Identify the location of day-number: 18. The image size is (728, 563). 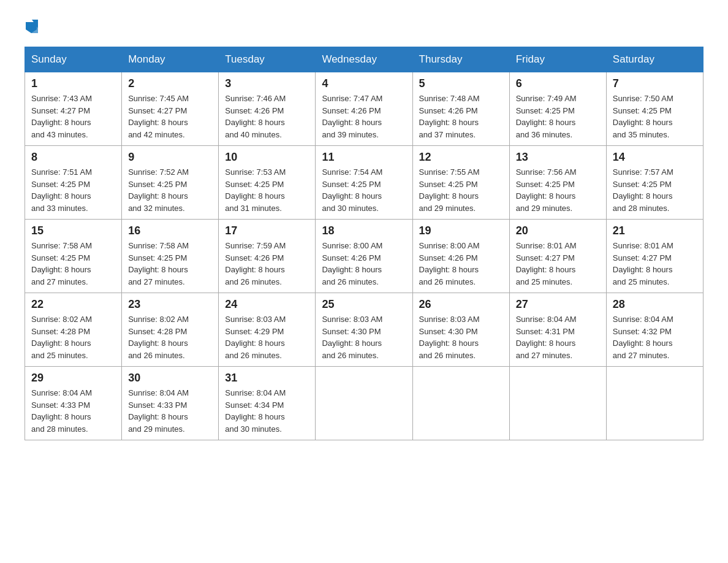
(364, 231).